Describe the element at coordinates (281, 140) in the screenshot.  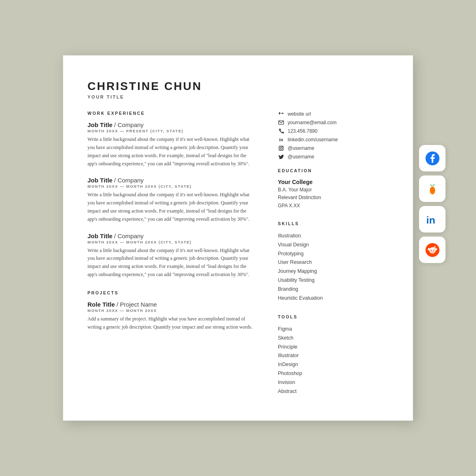
I see `linkedin-contact-icon: in` at that location.